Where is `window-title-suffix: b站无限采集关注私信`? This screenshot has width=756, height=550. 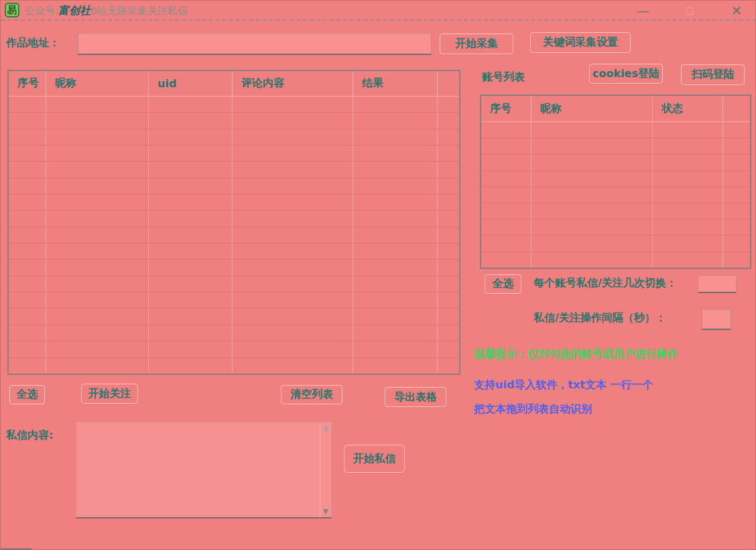
window-title-suffix: b站无限采集关注私信 is located at coordinates (139, 11).